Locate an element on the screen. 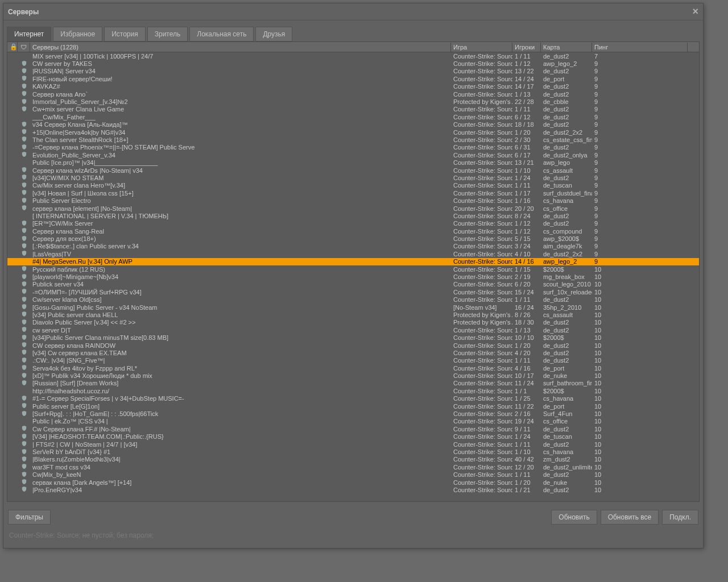  map-cell: cs_havana is located at coordinates (566, 398).